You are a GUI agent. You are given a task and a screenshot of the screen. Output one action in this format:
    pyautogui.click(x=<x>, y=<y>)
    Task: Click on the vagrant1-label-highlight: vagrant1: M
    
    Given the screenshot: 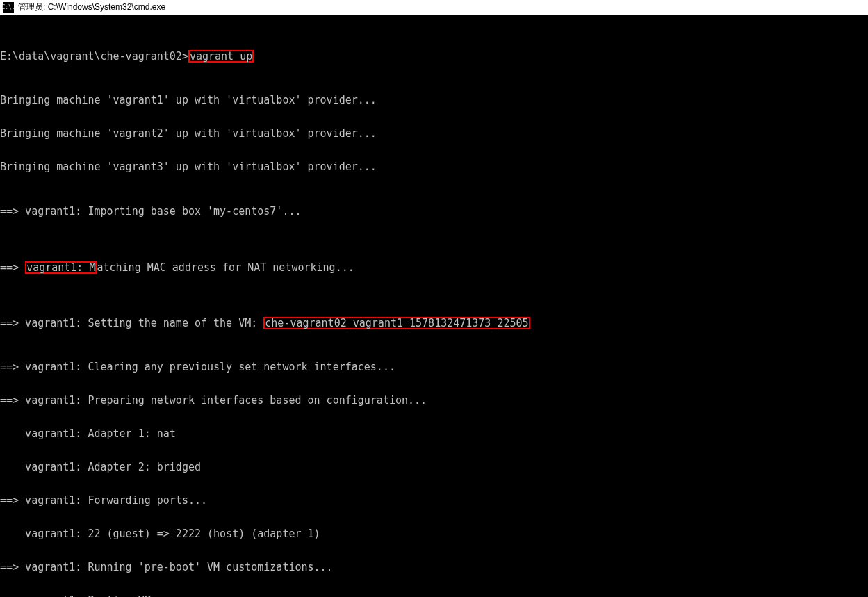 What is the action you would take?
    pyautogui.click(x=61, y=268)
    